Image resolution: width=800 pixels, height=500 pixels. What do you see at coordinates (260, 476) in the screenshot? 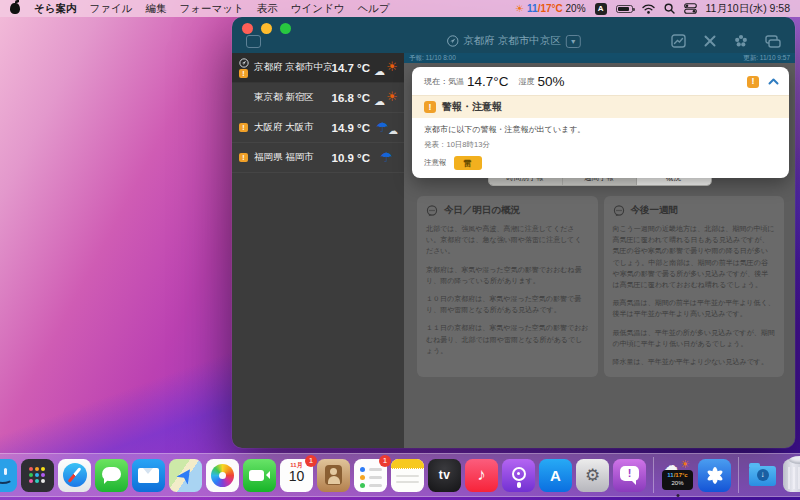
I see `dock-facetime` at bounding box center [260, 476].